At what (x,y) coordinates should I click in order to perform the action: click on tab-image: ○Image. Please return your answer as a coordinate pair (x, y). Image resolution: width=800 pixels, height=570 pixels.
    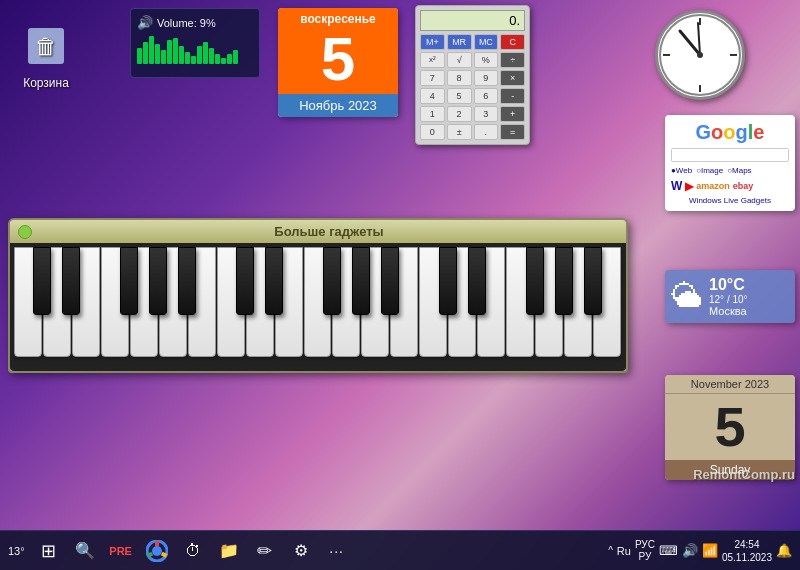
    Looking at the image, I should click on (710, 170).